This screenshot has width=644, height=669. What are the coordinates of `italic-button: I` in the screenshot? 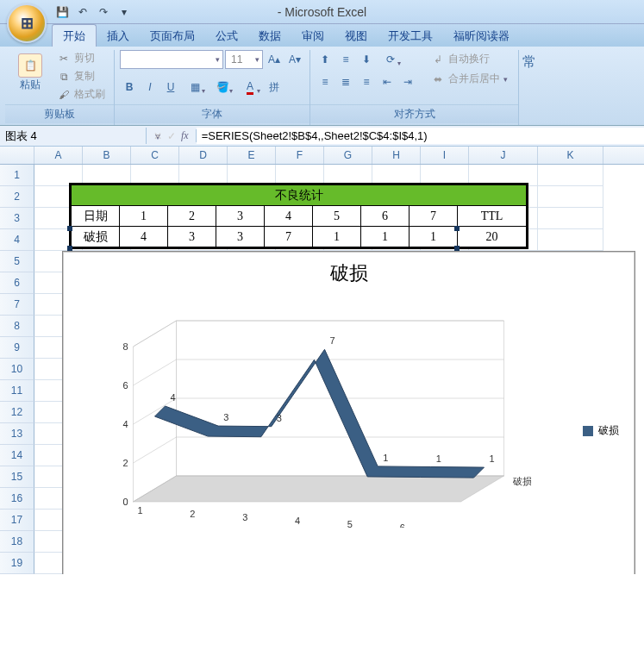 It's located at (150, 87).